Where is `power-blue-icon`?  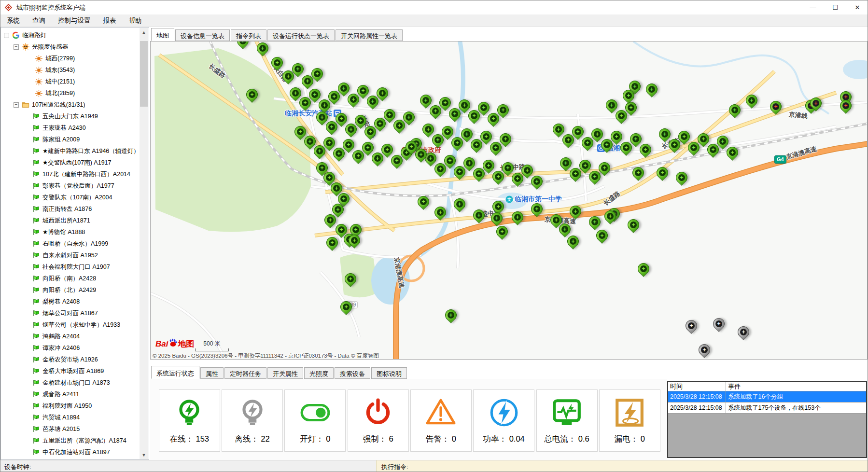
power-blue-icon is located at coordinates (504, 413).